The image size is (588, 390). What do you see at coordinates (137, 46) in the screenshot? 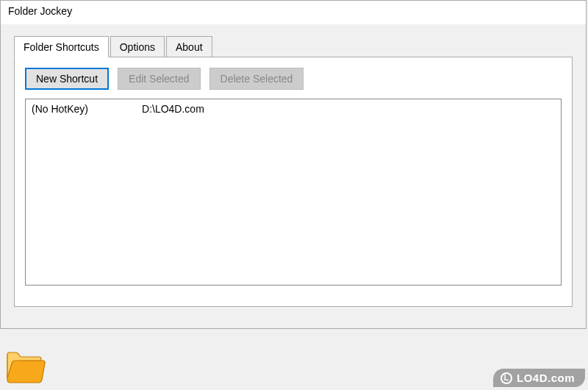
I see `tab-options: Options` at bounding box center [137, 46].